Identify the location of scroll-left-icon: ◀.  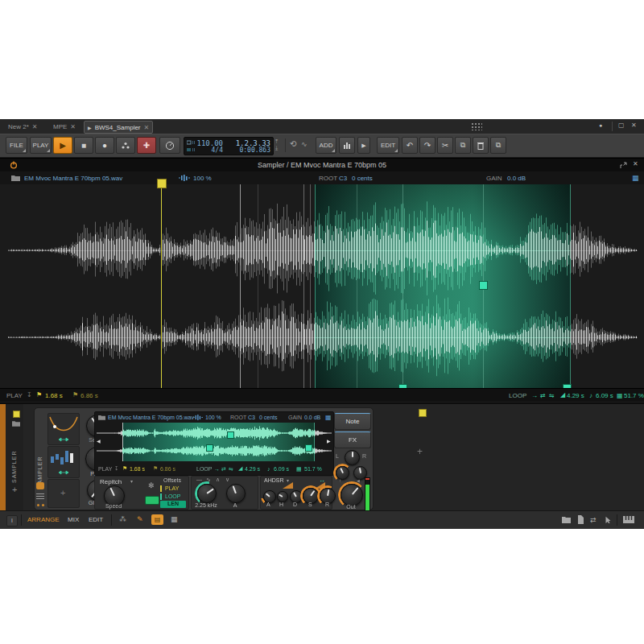
(98, 441).